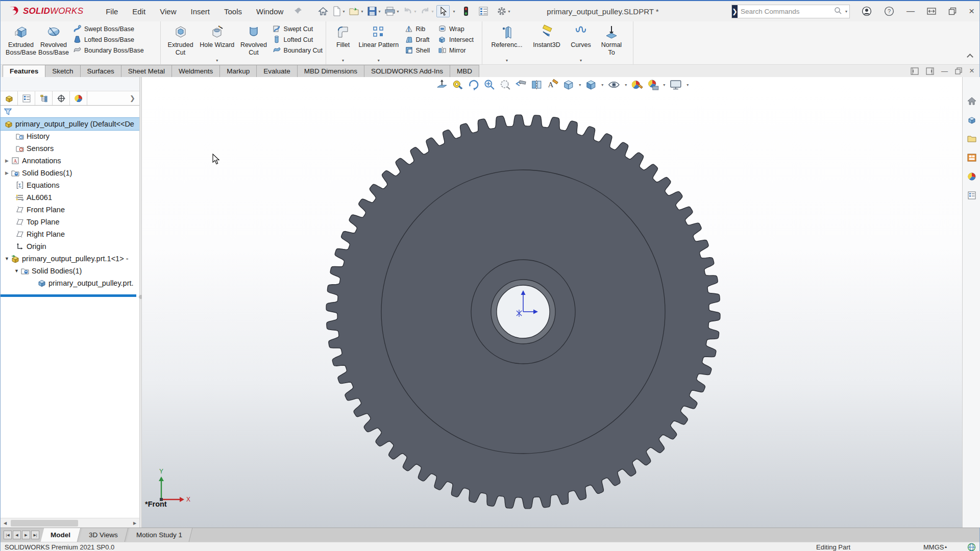 The image size is (980, 551). What do you see at coordinates (200, 11) in the screenshot?
I see `menu-insert: Insert` at bounding box center [200, 11].